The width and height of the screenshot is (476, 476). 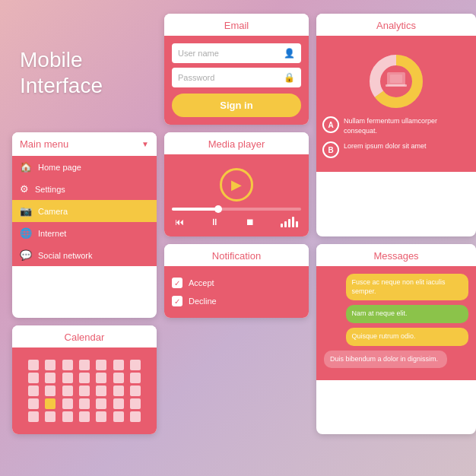 I want to click on menu-item-social: 💬 Social network, so click(x=84, y=255).